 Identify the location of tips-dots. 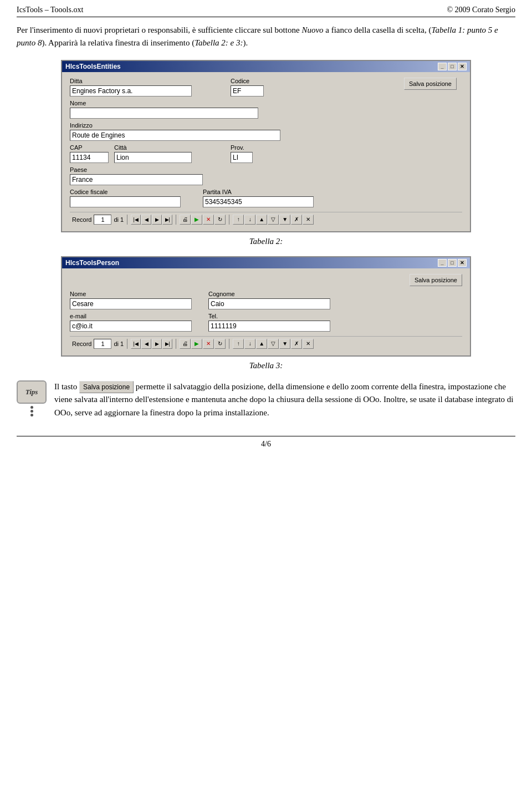
(32, 411).